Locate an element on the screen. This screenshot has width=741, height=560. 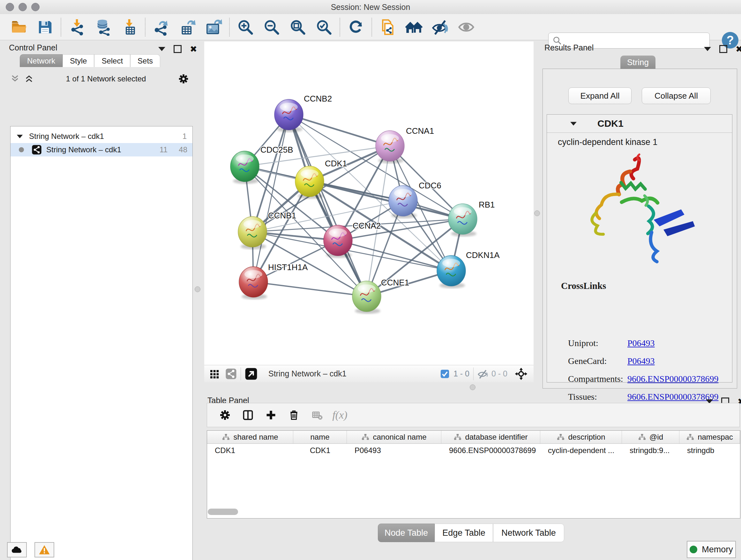
function-builder-button: f(x) is located at coordinates (340, 415).